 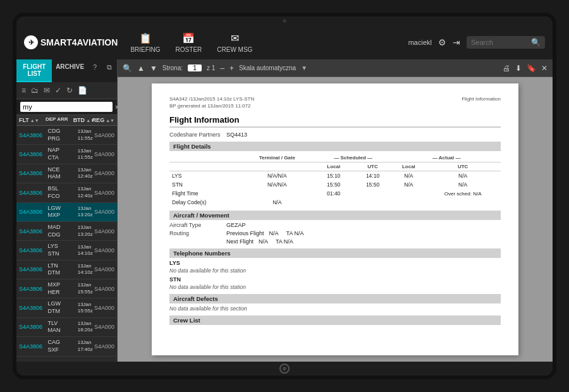 What do you see at coordinates (67, 107) in the screenshot?
I see `sidebar-search-row: ✕ 🔍` at bounding box center [67, 107].